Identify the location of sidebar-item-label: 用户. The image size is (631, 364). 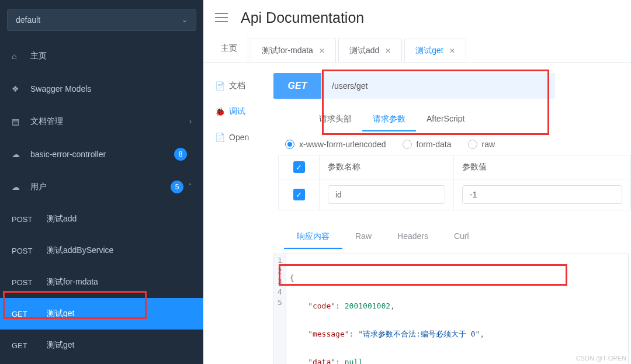
(100, 187).